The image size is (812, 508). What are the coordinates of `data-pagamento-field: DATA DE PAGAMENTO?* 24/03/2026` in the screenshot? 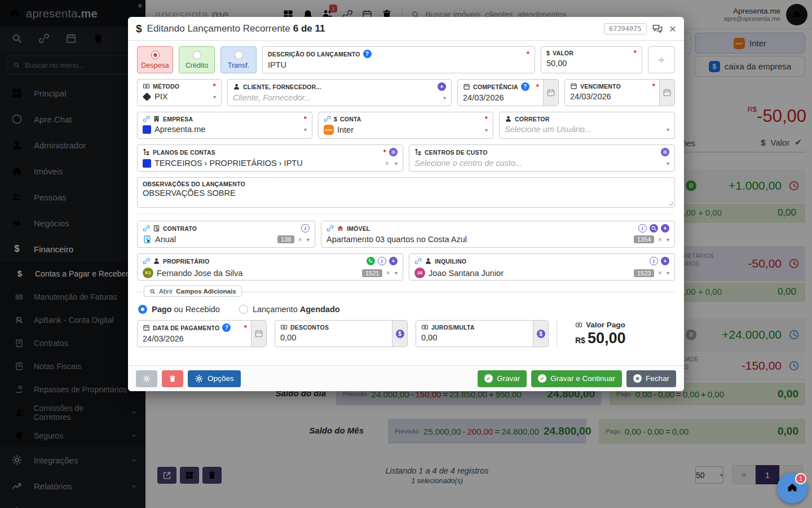 It's located at (202, 334).